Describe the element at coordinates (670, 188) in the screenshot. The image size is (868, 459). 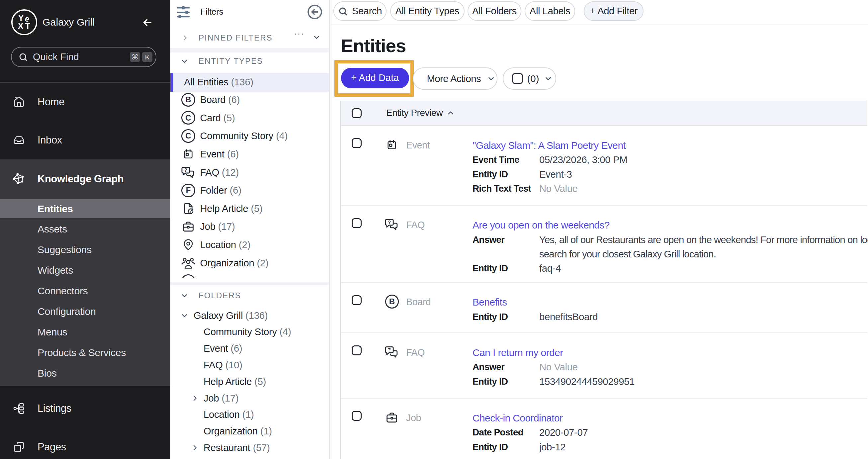
I see `entity-field: Rich Text Test No Value` at that location.